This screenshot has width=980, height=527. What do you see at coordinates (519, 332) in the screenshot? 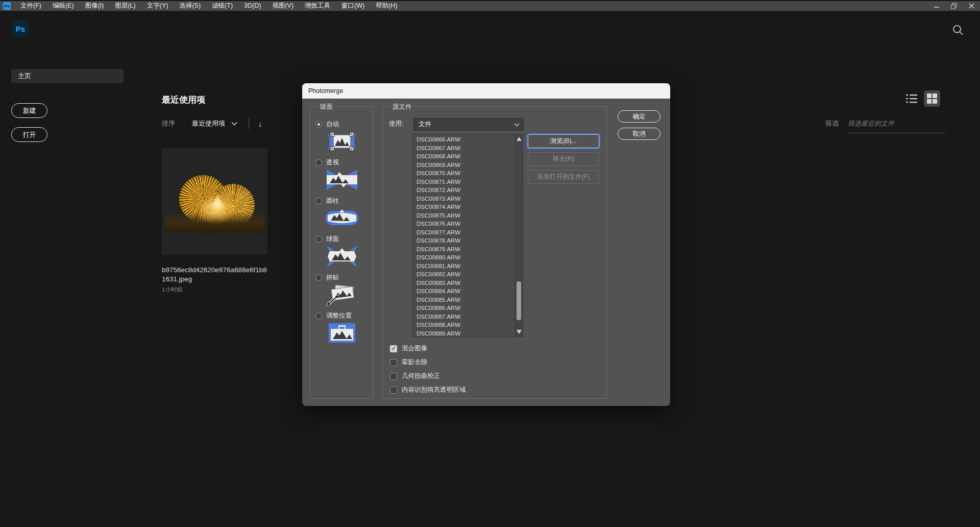
I see `scroll-down-icon` at bounding box center [519, 332].